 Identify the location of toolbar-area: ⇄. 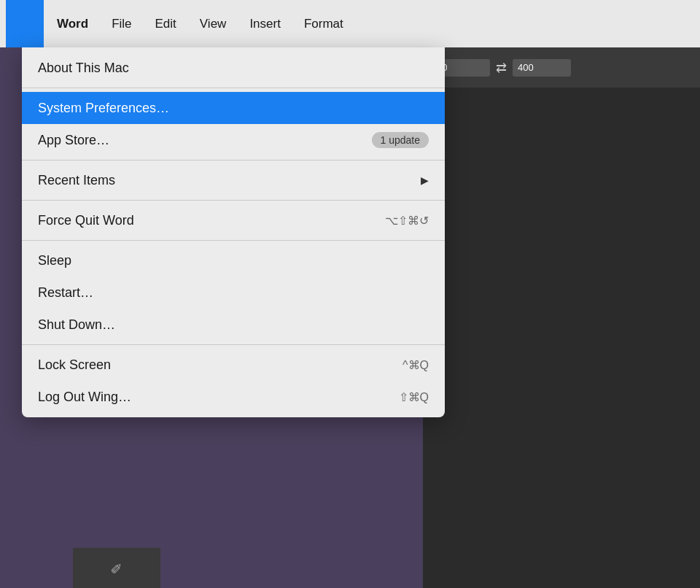
(561, 67).